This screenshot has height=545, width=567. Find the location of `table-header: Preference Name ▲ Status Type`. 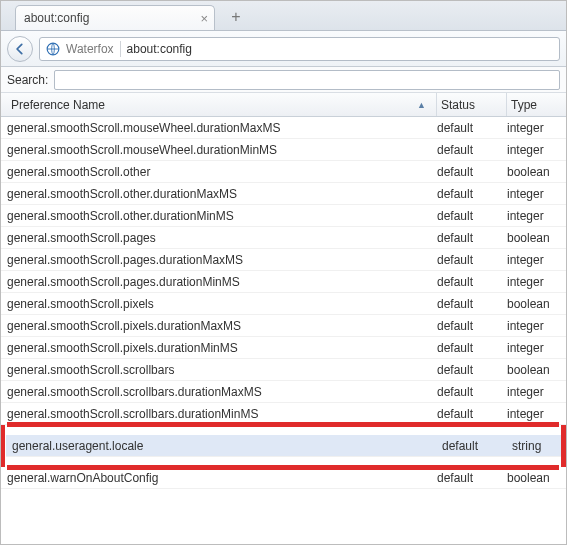

table-header: Preference Name ▲ Status Type is located at coordinates (284, 105).